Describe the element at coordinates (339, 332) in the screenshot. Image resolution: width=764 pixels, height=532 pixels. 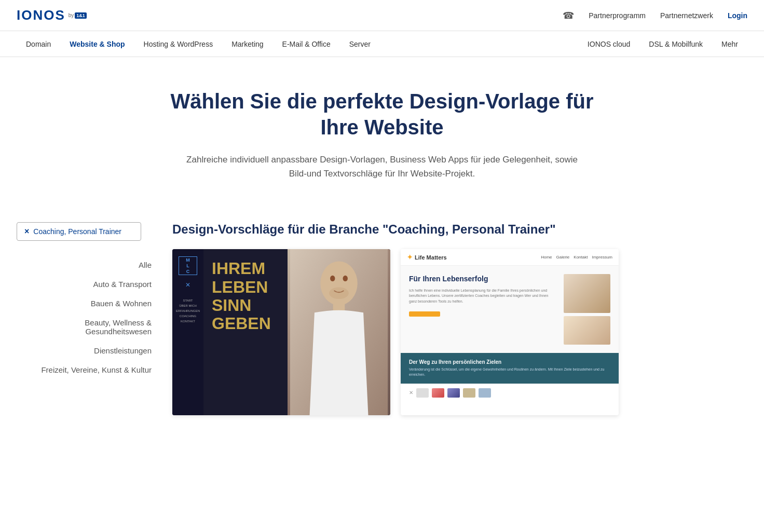
I see `template-photo` at that location.